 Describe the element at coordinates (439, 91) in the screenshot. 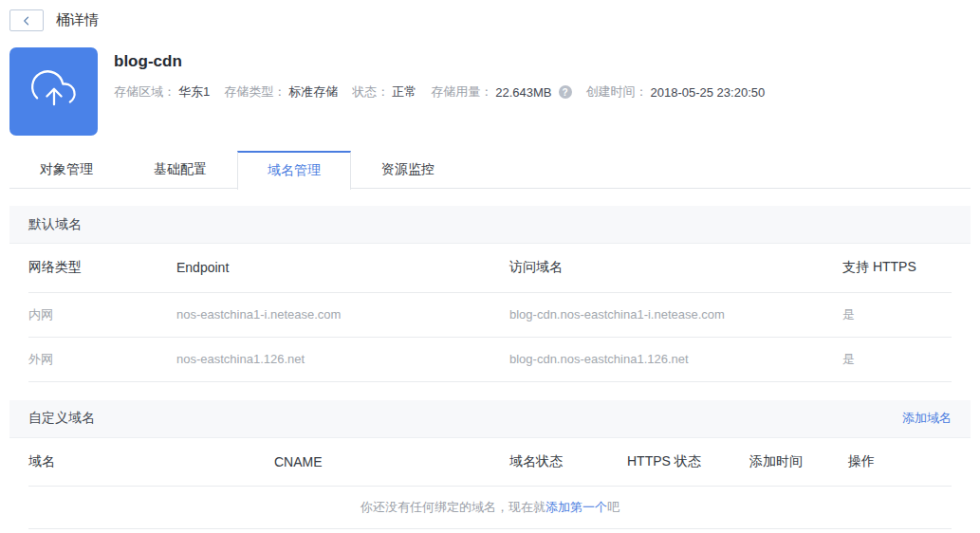

I see `bucket-info: blog-cdn 存储区域： 华东1 存储类型： 标准存储 状态： 正常 存储用…` at that location.